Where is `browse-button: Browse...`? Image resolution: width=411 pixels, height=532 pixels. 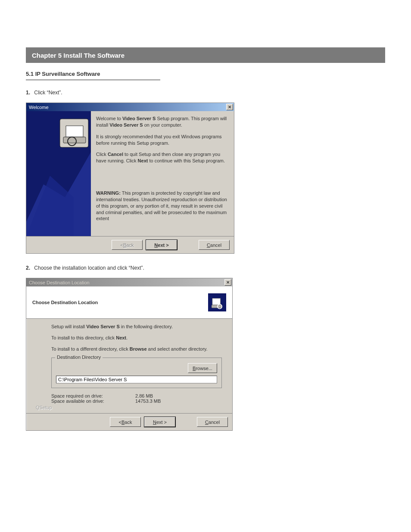
browse-button: Browse... is located at coordinates (202, 368).